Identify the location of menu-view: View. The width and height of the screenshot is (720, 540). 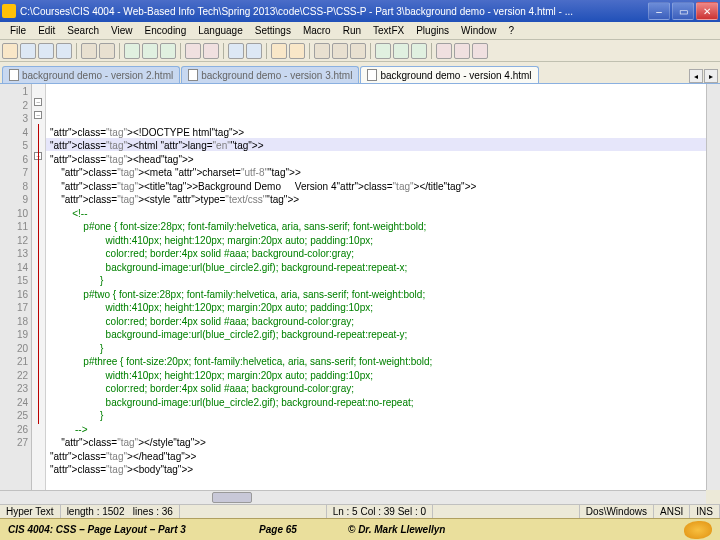
(122, 30).